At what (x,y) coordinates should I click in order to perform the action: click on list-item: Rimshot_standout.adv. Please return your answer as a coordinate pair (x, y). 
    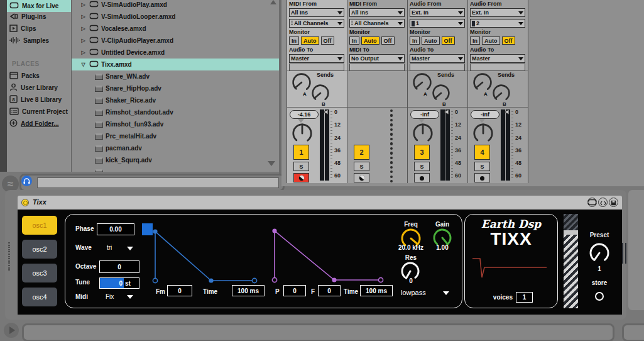
    Looking at the image, I should click on (175, 112).